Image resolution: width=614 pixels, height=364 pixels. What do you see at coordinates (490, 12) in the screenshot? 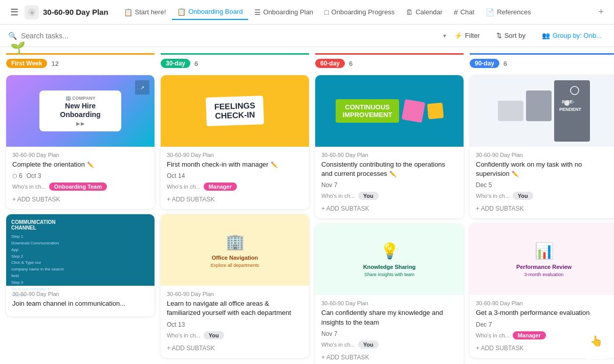
I see `tab-icon-references: 📄` at bounding box center [490, 12].